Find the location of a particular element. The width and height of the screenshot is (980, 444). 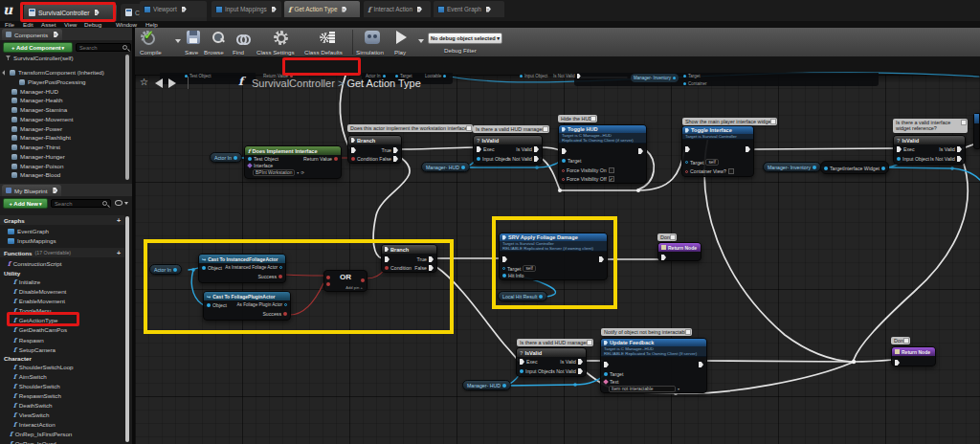

blueprint-row-fn: fAimSwitch is located at coordinates (31, 377).